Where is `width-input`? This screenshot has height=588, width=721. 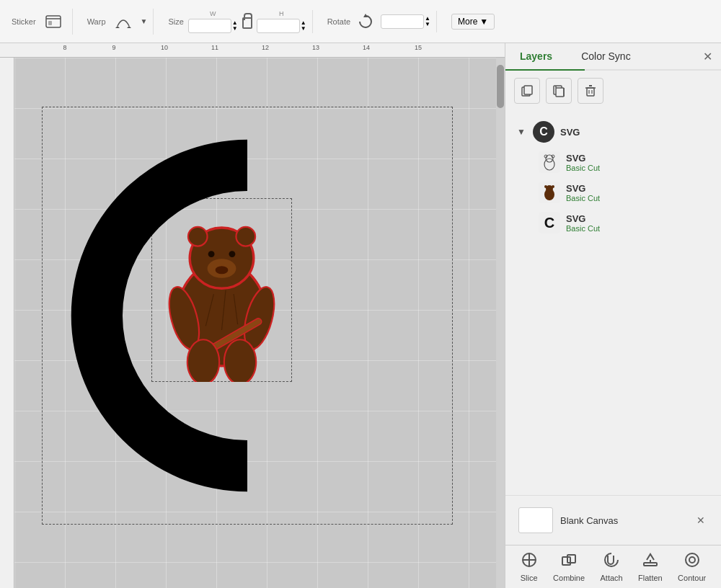 width-input is located at coordinates (210, 26).